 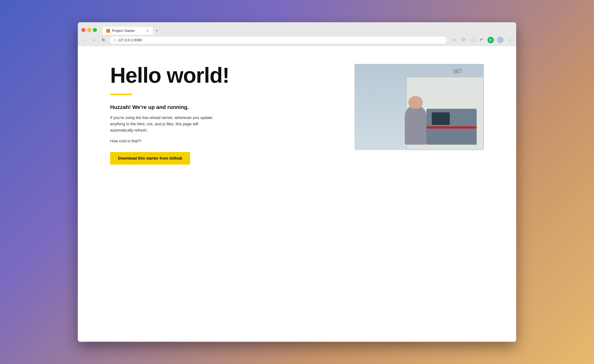 I want to click on gif-figure-head, so click(x=416, y=103).